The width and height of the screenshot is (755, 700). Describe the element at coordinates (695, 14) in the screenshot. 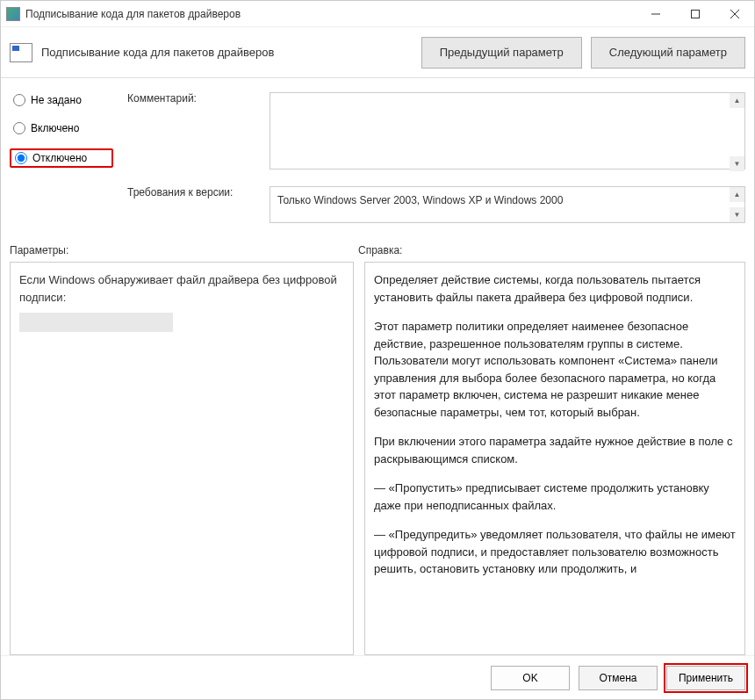

I see `maximize-icon` at that location.